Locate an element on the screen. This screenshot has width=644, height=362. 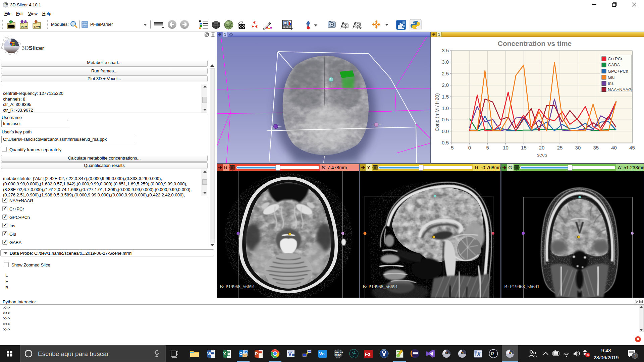
svg-text: 25 is located at coordinates (560, 147).